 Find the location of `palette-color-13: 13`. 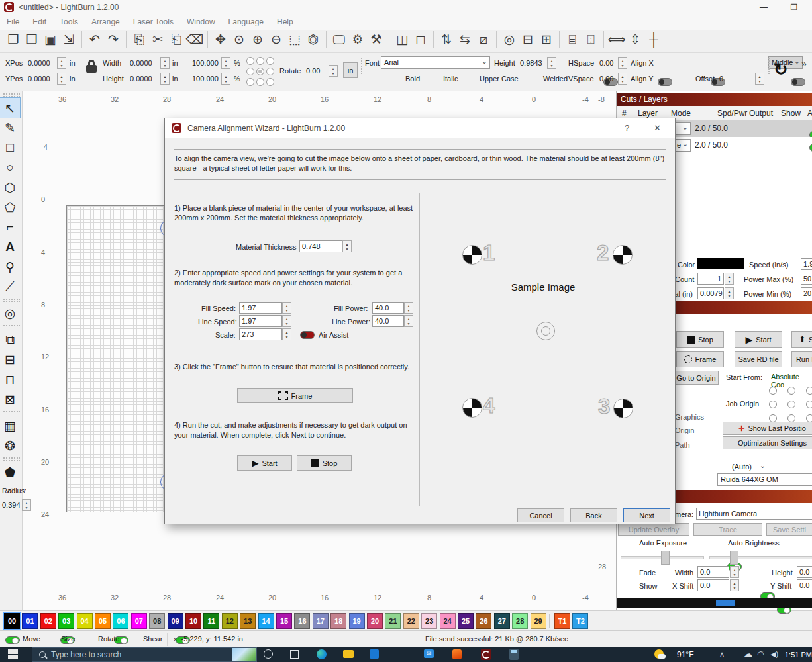

palette-color-13: 13 is located at coordinates (248, 621).